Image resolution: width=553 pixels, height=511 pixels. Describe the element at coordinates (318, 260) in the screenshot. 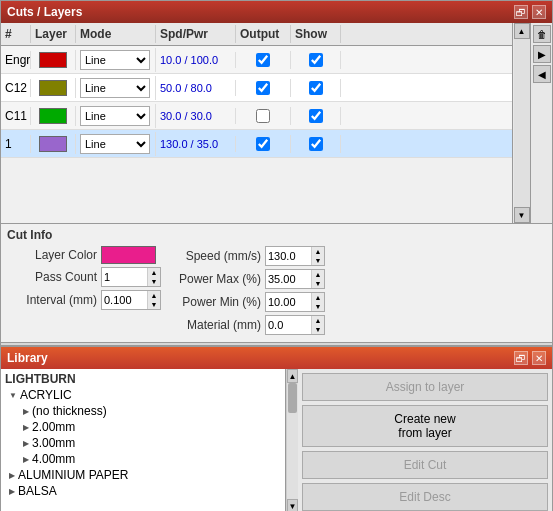

I see `speed-down: ▼` at that location.